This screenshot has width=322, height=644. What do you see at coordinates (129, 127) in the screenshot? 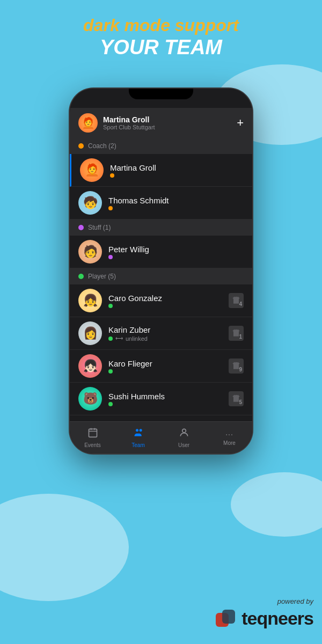
I see `header-club-name: Sport Club Stuttgart` at bounding box center [129, 127].